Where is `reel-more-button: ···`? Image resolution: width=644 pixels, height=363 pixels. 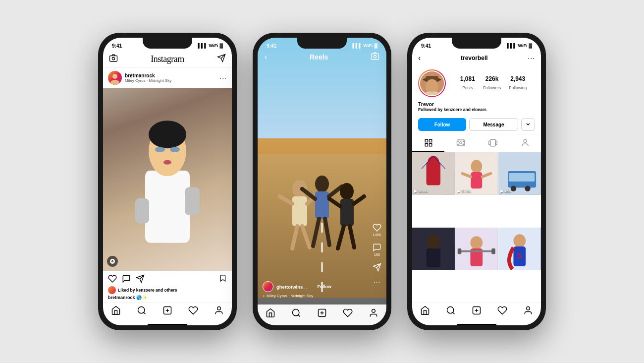 reel-more-button: ··· is located at coordinates (377, 282).